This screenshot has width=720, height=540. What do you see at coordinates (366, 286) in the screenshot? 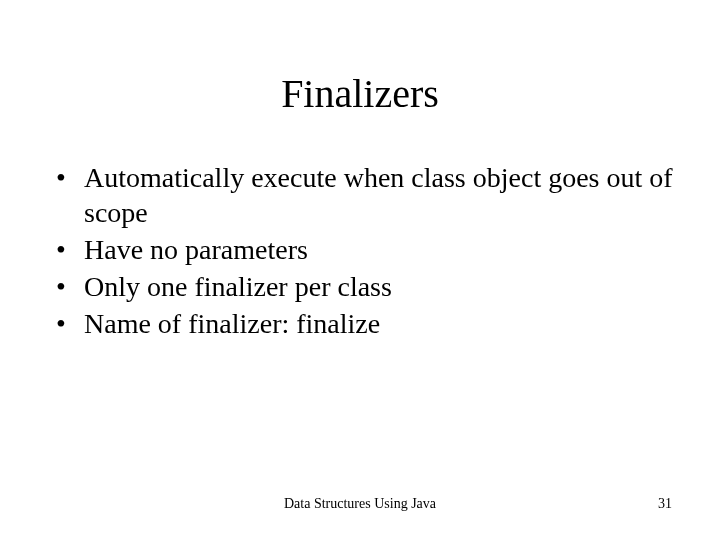
I see `list-item: Only one finalizer per class` at bounding box center [366, 286].